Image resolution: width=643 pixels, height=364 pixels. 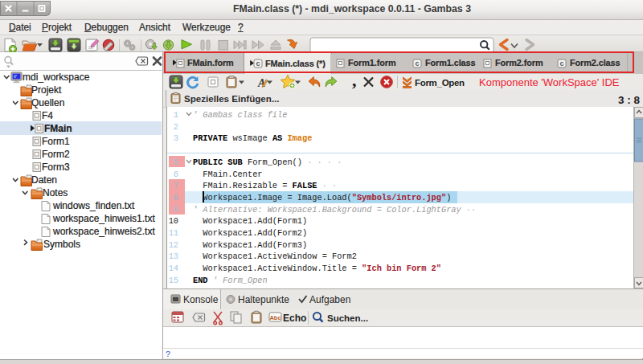 I want to click on svg-text: Aufgaben, so click(x=330, y=300).